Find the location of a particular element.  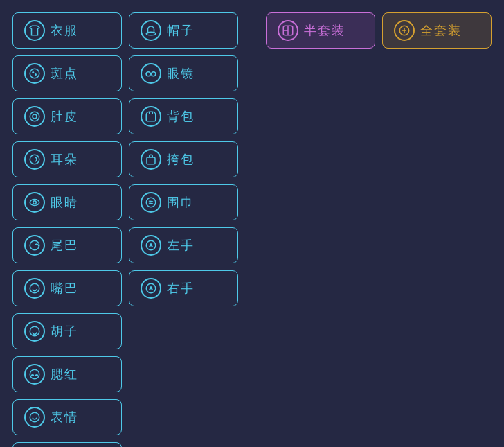

eye-icon is located at coordinates (35, 202).